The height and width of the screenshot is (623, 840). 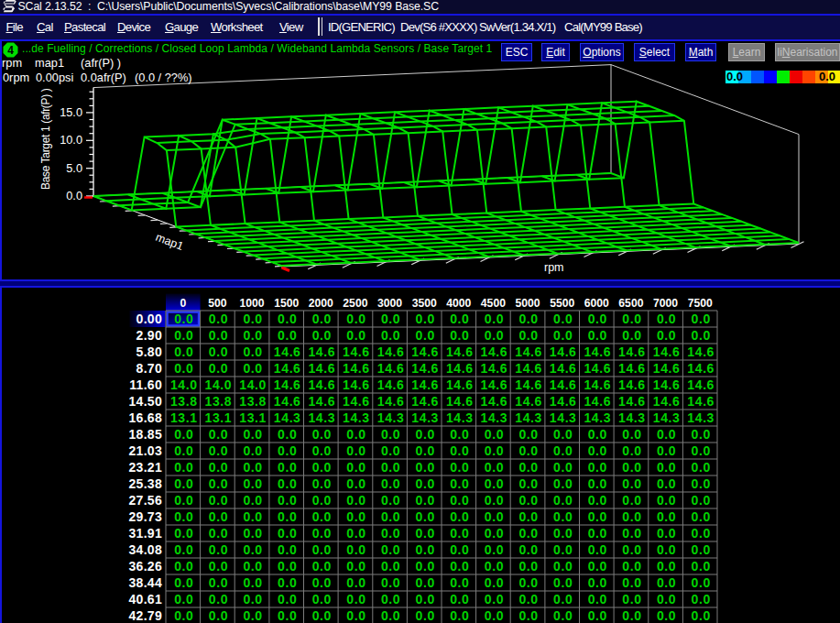 What do you see at coordinates (184, 385) in the screenshot?
I see `svg-text: 14.0` at bounding box center [184, 385].